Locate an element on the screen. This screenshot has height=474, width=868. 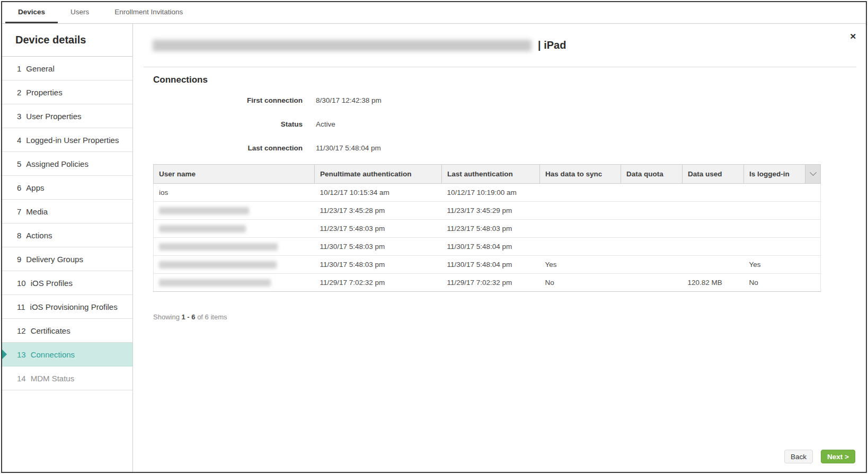
cell-is-logged-in: No is located at coordinates (775, 283).